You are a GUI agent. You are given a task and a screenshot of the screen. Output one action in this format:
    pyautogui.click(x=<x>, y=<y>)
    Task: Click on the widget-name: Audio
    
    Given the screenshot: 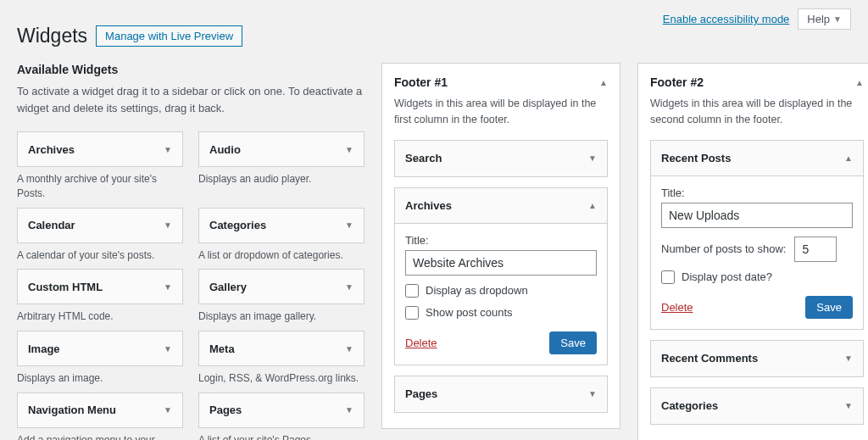 What is the action you would take?
    pyautogui.click(x=225, y=149)
    